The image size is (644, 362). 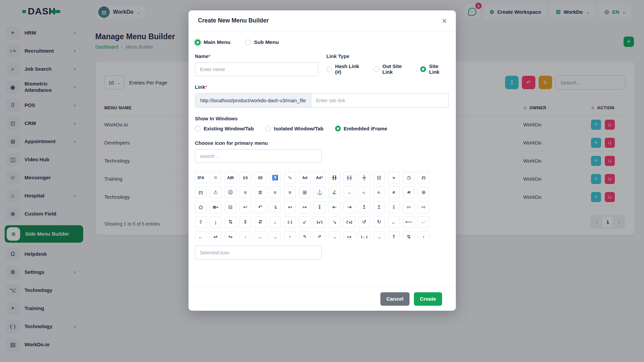 I want to click on icon-option-align-left: ≡, so click(x=275, y=192).